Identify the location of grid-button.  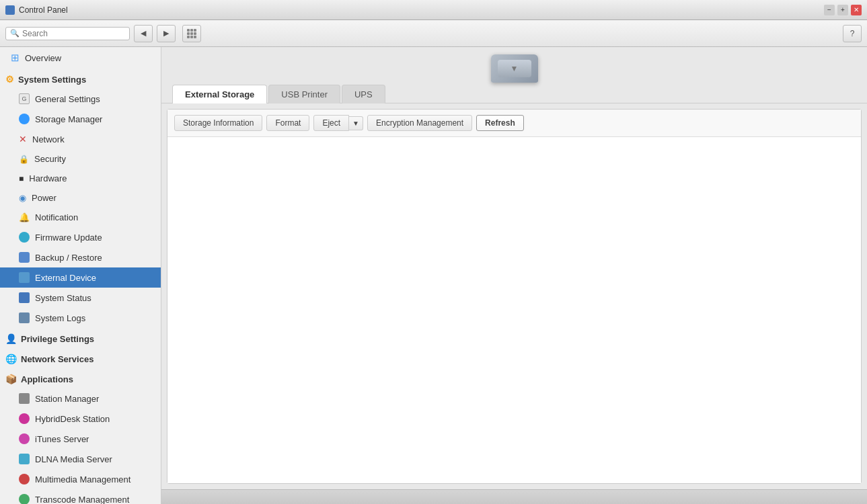
(192, 34).